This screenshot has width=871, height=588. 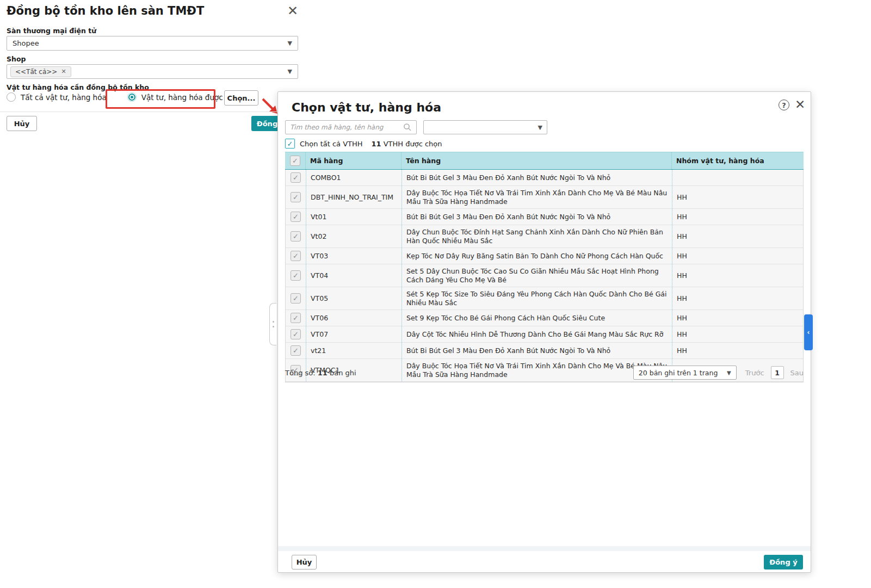 What do you see at coordinates (304, 562) in the screenshot?
I see `picker-cancel-button: Hủy` at bounding box center [304, 562].